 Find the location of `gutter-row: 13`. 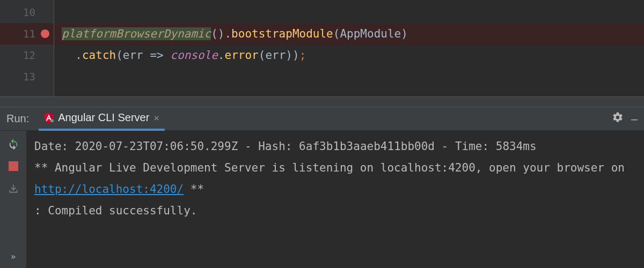

gutter-row: 13 is located at coordinates (27, 77).